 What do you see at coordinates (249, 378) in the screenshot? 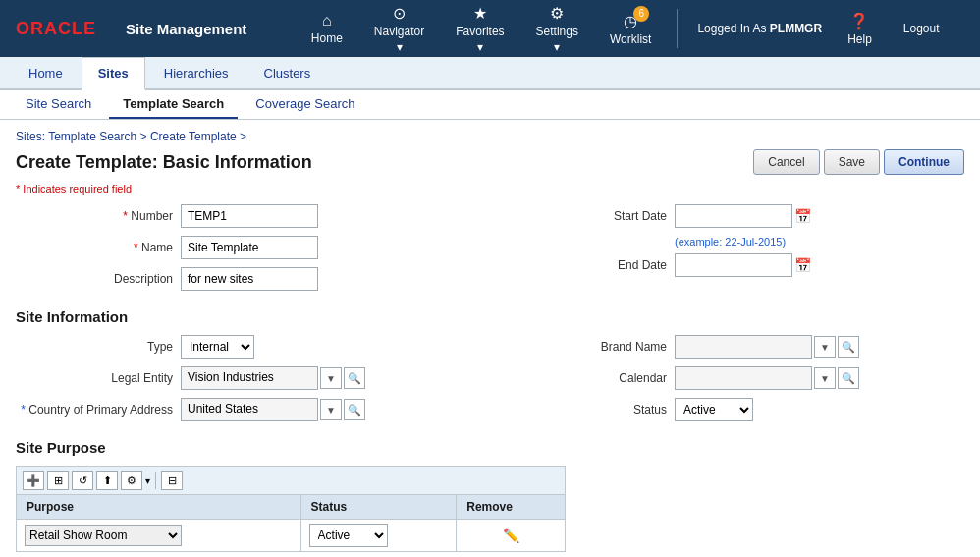
I see `legal-entity-value: Vision Industries` at bounding box center [249, 378].